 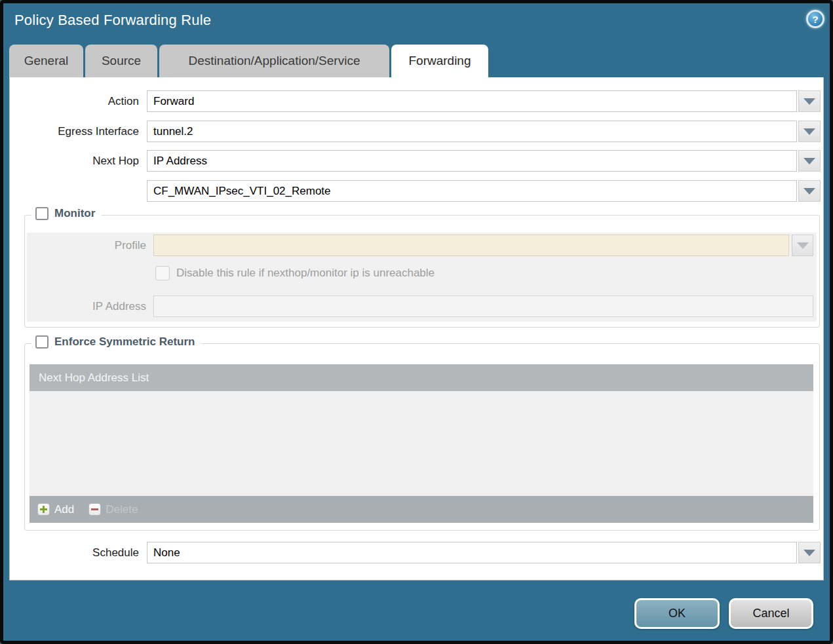 What do you see at coordinates (274, 61) in the screenshot?
I see `tab-destination-application-service: Destination/Application/Service` at bounding box center [274, 61].